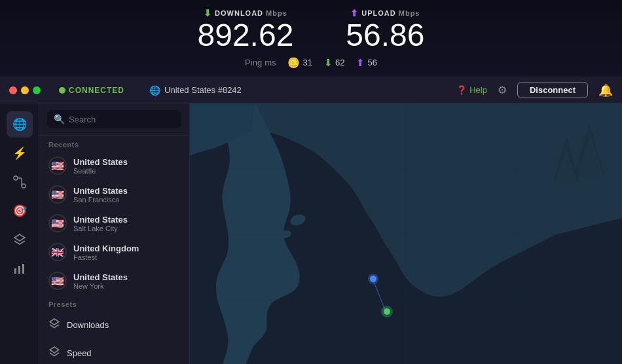 The width and height of the screenshot is (622, 364). What do you see at coordinates (20, 211) in the screenshot?
I see `sidebar-item-target: 🎯` at bounding box center [20, 211].